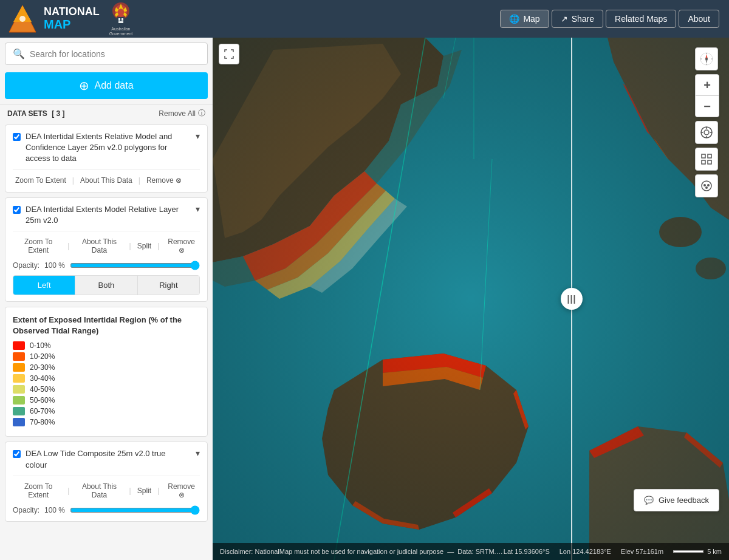 Image resolution: width=729 pixels, height=560 pixels. I want to click on legend-item-1: 0-10%, so click(106, 346).